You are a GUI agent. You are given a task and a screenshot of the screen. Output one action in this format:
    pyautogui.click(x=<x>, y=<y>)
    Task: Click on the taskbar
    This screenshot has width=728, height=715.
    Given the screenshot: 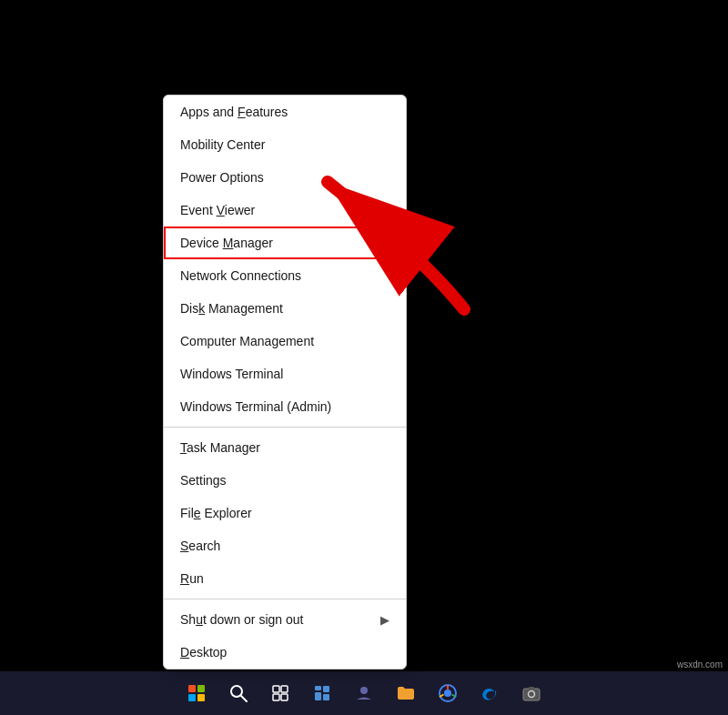 What is the action you would take?
    pyautogui.click(x=364, y=693)
    